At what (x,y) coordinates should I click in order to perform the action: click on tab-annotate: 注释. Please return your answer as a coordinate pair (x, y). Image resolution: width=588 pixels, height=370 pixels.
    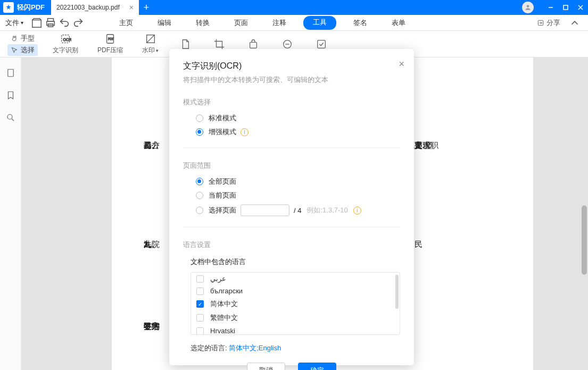
    Looking at the image, I should click on (279, 23).